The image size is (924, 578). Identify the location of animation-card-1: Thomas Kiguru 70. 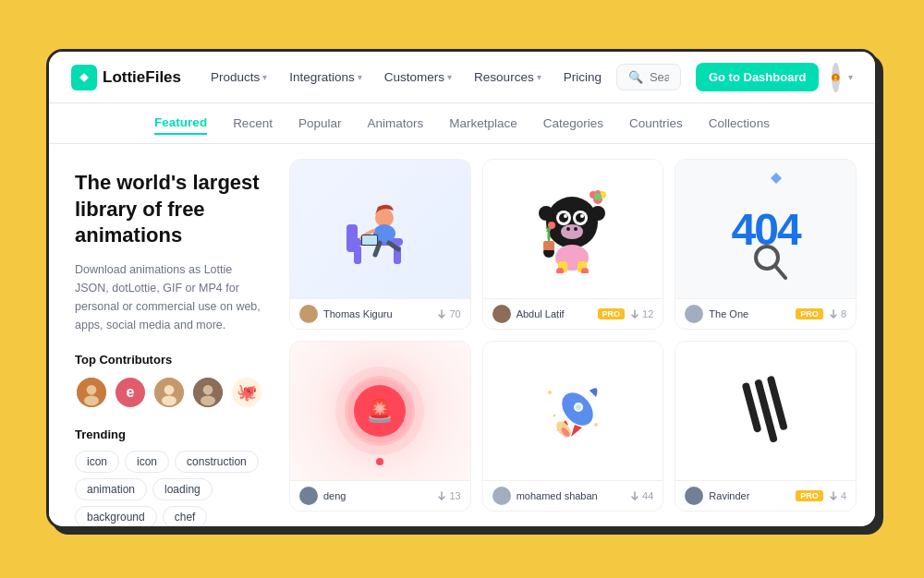
(381, 244).